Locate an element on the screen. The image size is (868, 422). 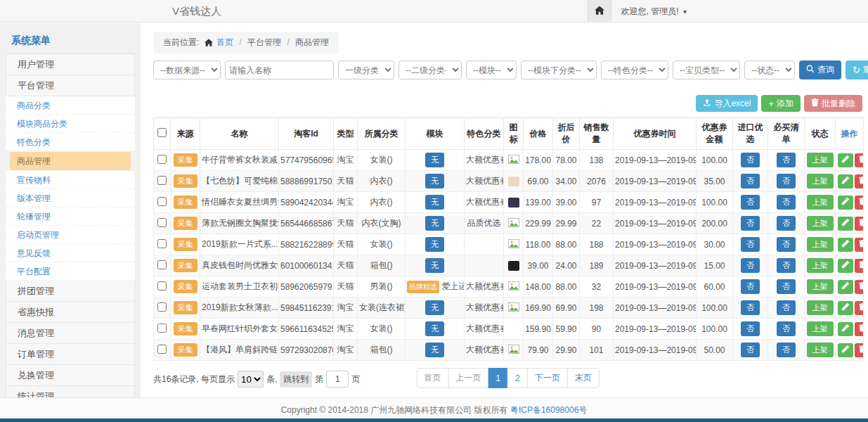
sidebar-item-轮播管理: 轮播管理 is located at coordinates (70, 217).